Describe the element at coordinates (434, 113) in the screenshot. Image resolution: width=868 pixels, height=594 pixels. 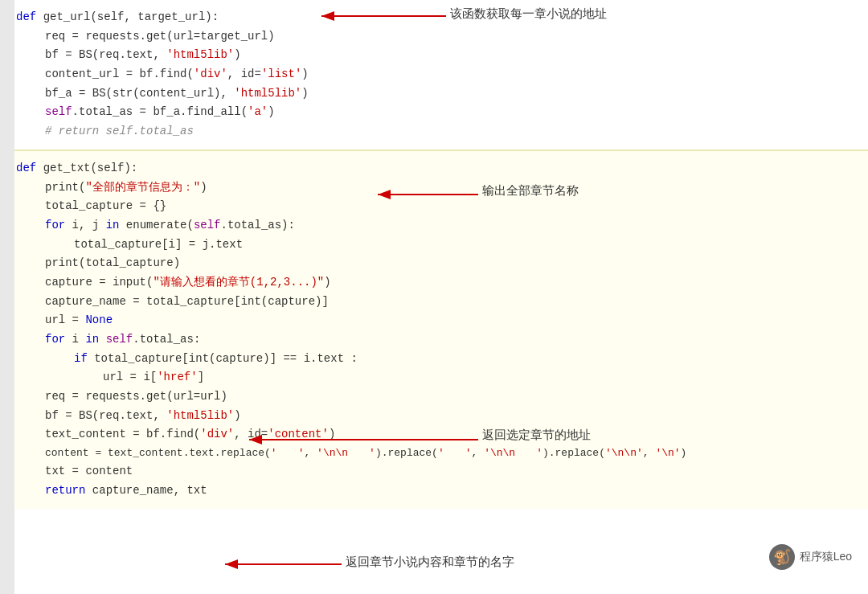
I see `line-6: self.total_as = bf_a.find_all('a')` at that location.